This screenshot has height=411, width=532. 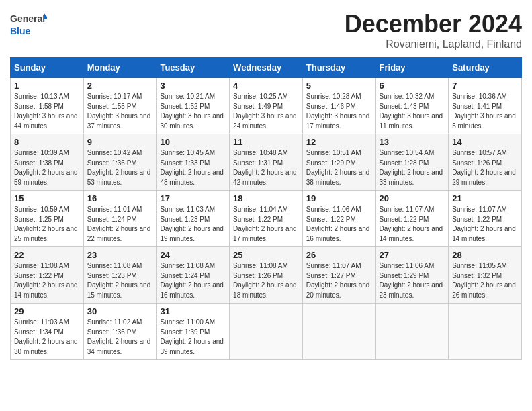 I want to click on header-cell-sunday: Sunday, so click(x=47, y=68).